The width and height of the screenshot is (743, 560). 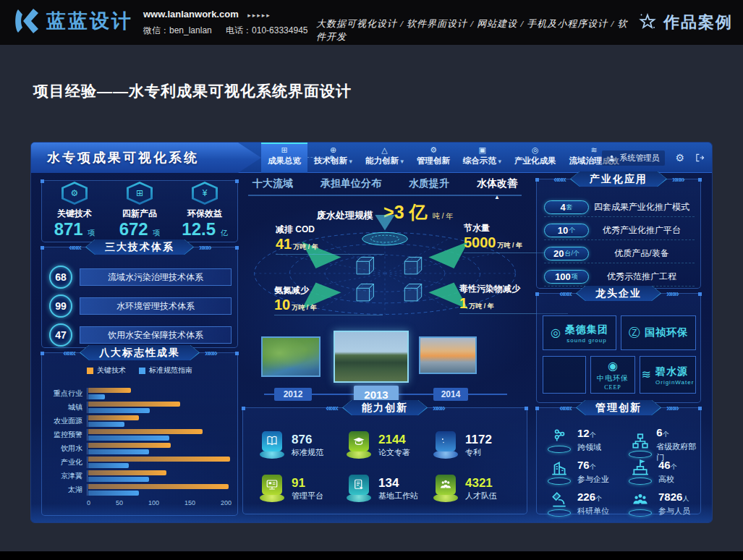 I want to click on bar-row: 城镇, so click(x=140, y=407).